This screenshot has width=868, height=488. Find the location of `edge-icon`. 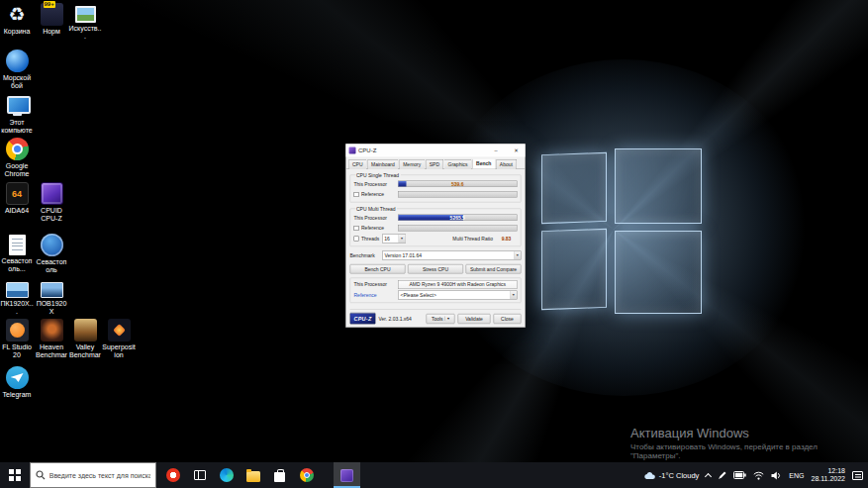

edge-icon is located at coordinates (227, 475).